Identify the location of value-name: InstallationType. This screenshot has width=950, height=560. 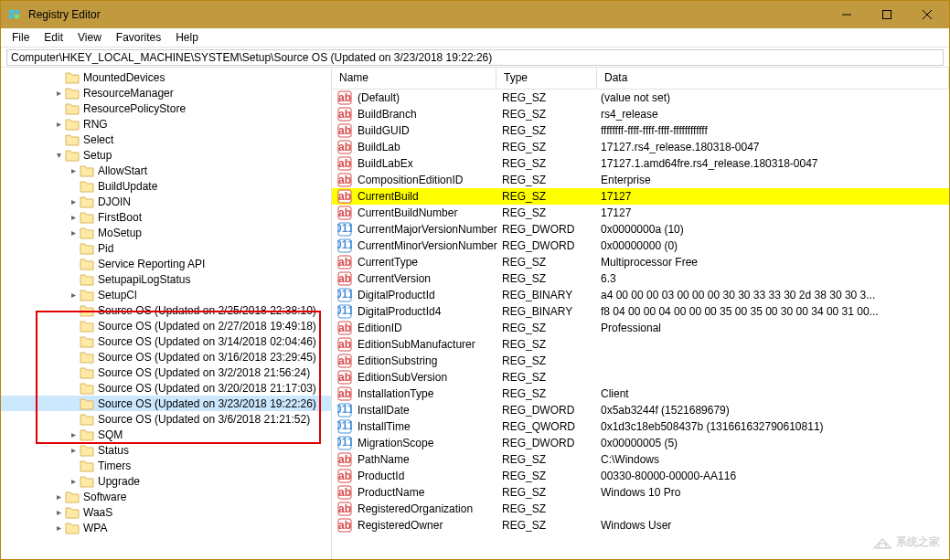
(430, 394).